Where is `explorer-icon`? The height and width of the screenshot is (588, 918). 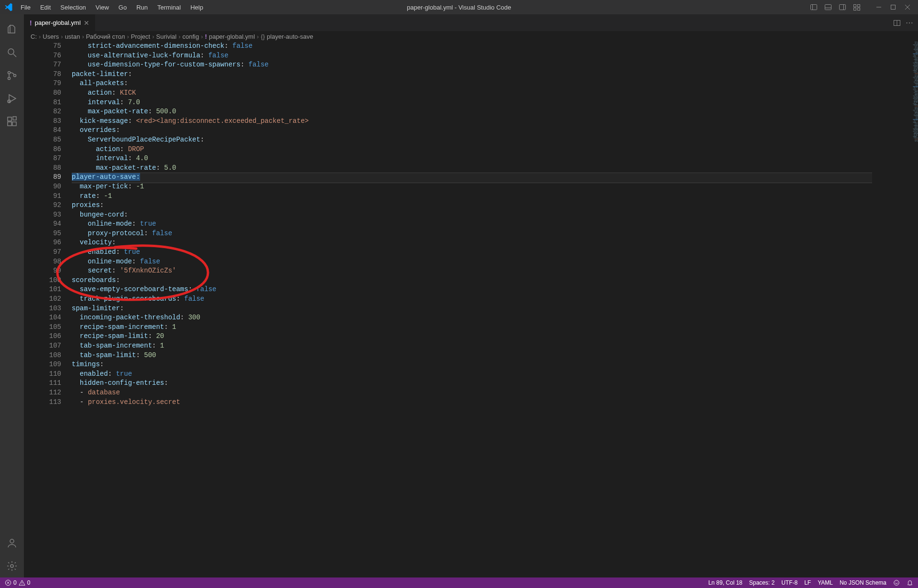 explorer-icon is located at coordinates (12, 30).